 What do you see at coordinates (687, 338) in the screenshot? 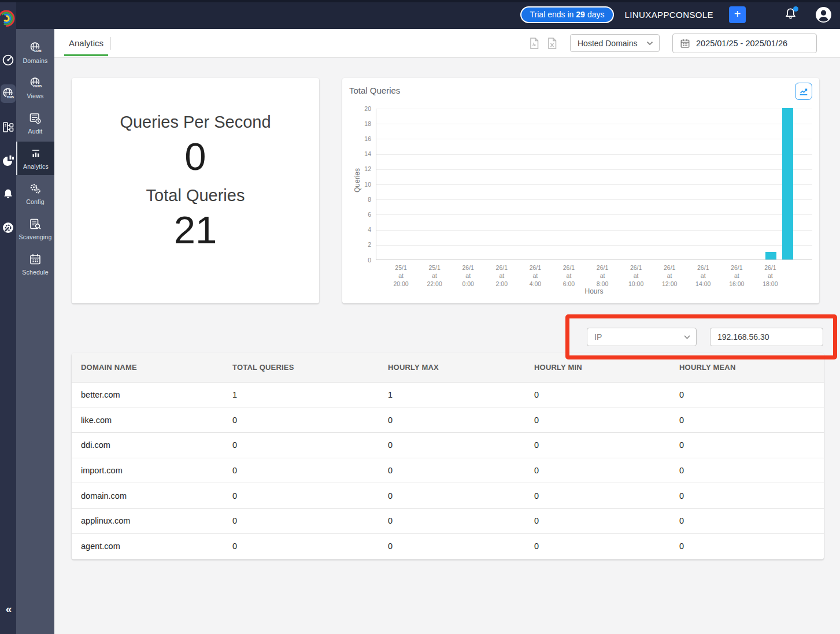
I see `chevron-down-icon` at bounding box center [687, 338].